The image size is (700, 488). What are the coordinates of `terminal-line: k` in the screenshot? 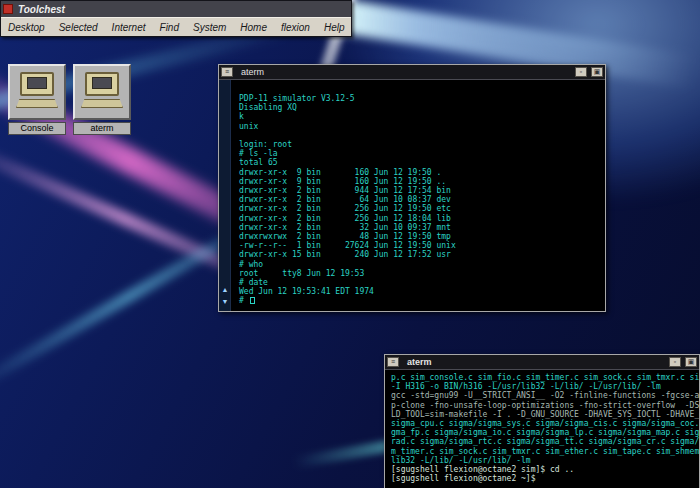 It's located at (422, 116).